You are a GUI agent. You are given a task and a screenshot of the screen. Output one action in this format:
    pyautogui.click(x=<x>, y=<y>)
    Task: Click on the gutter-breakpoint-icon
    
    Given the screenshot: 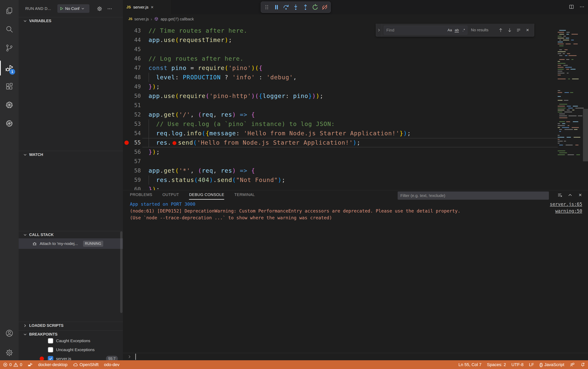 What is the action you would take?
    pyautogui.click(x=126, y=143)
    